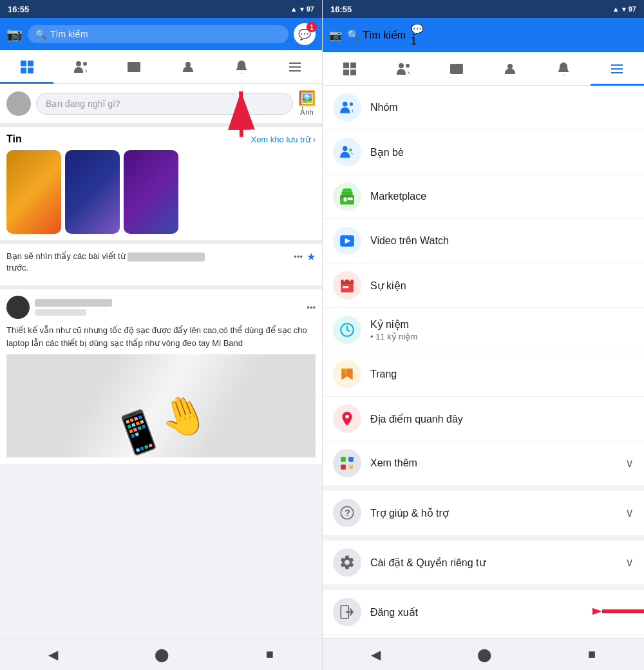 This screenshot has height=670, width=644. Describe the element at coordinates (307, 112) in the screenshot. I see `photo-label: Ảnh` at that location.